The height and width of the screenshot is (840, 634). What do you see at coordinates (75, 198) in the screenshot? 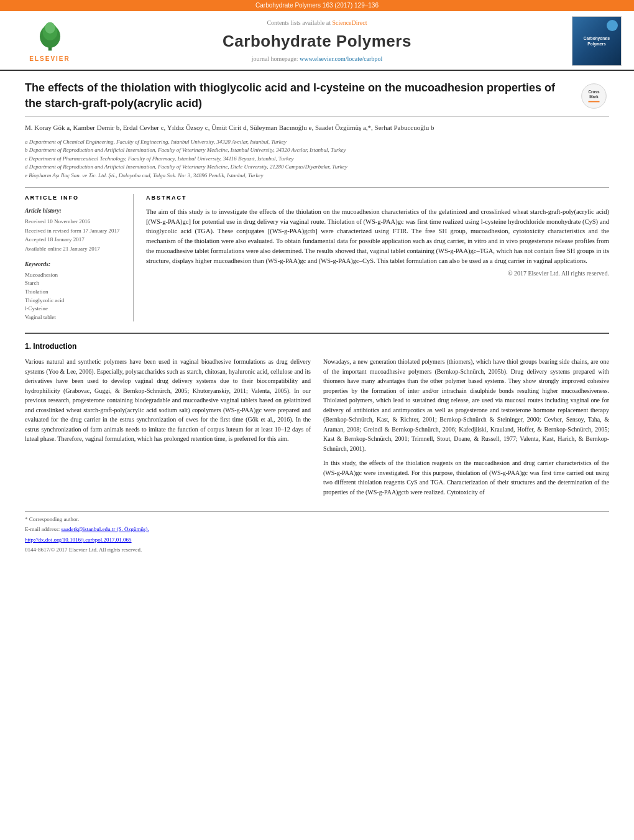
I see `article-info-header: ARTICLE INFO` at bounding box center [75, 198].